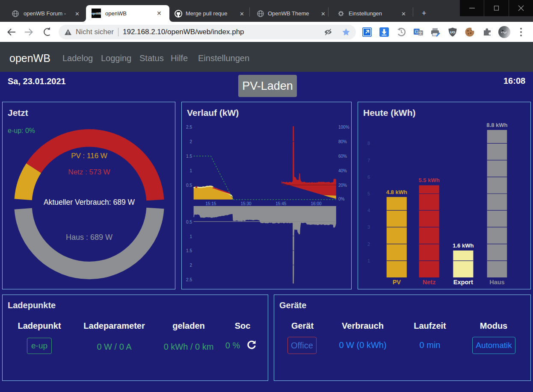 The width and height of the screenshot is (533, 392). What do you see at coordinates (316, 203) in the screenshot?
I see `svg-text: 16:00` at bounding box center [316, 203].